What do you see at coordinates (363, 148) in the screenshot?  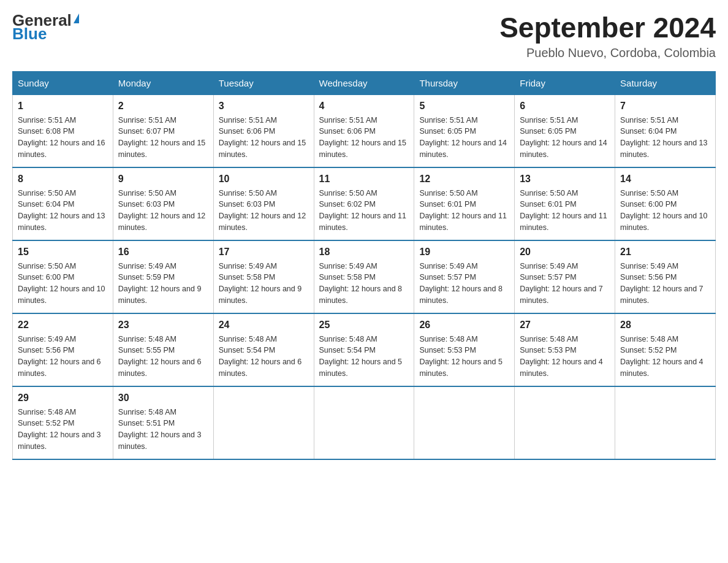 I see `daylight-text: Daylight: 12 hours and 15 minutes.` at bounding box center [363, 148].